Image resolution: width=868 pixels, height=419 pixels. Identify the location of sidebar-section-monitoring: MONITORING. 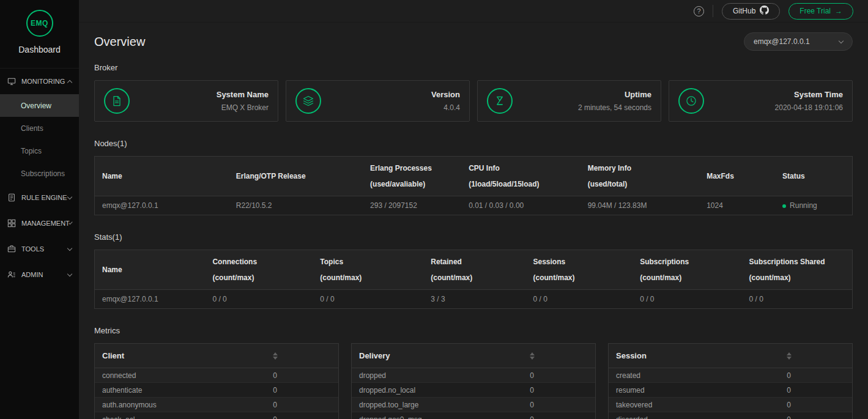
(39, 81).